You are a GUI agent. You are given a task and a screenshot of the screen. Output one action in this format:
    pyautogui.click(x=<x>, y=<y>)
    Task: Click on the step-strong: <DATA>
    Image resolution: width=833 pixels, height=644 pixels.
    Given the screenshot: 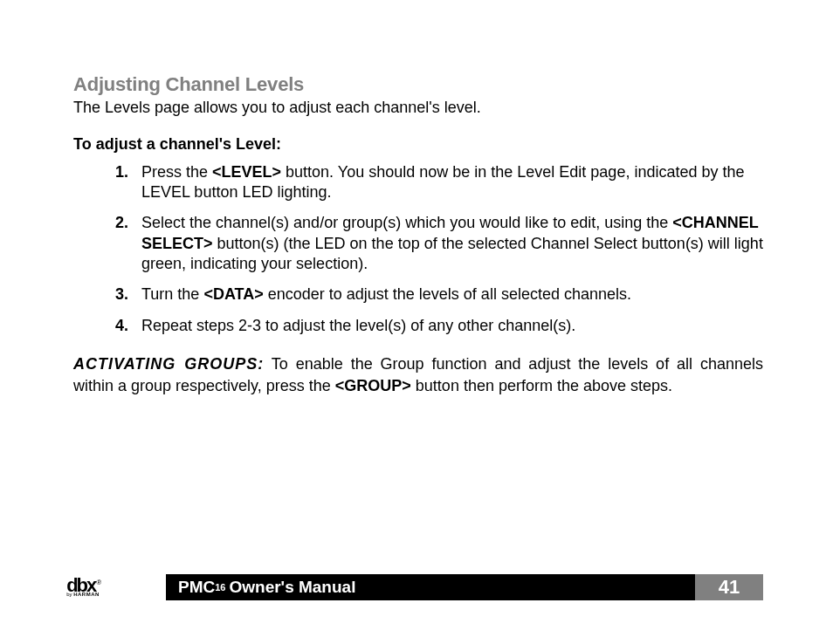 What is the action you would take?
    pyautogui.click(x=233, y=294)
    